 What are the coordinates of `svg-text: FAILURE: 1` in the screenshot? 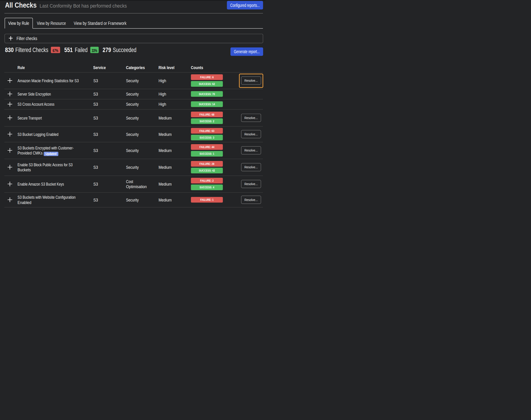 It's located at (207, 200).